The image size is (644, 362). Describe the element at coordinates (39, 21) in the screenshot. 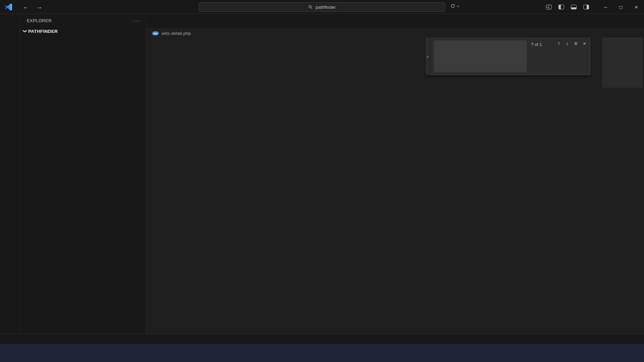

I see `explorer-title: EXPLORER` at that location.